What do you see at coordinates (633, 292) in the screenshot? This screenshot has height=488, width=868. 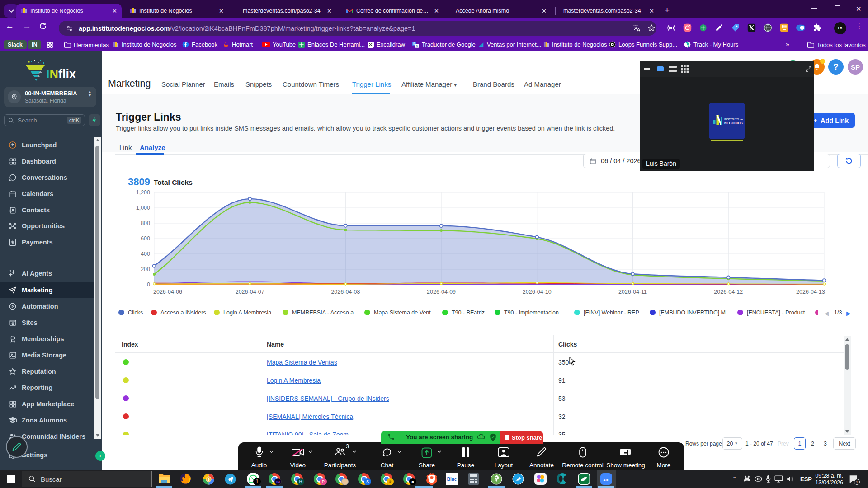 I see `svg-text: 2026-04-11` at bounding box center [633, 292].